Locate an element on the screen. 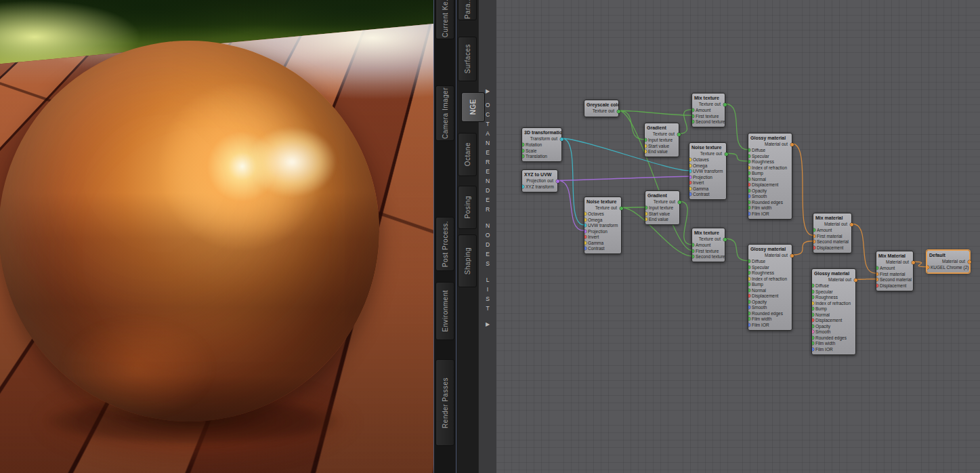  wire-gradient_top-to-mix_top is located at coordinates (685, 122).